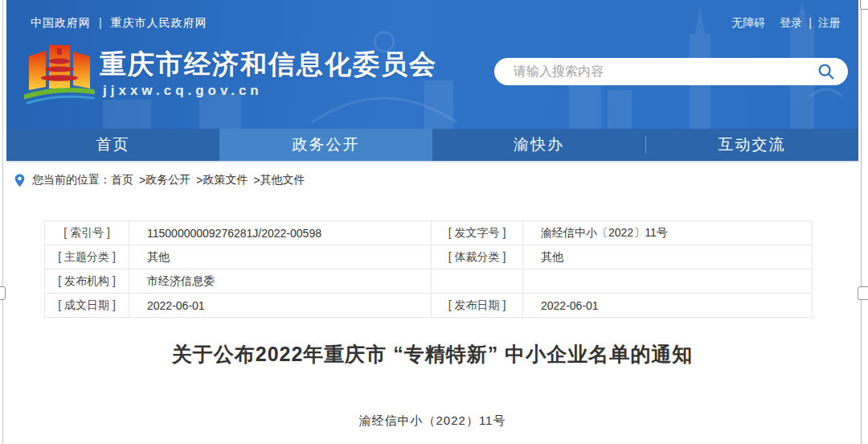 The height and width of the screenshot is (444, 868). Describe the element at coordinates (61, 23) in the screenshot. I see `link-china-gov: 中国政府网` at that location.